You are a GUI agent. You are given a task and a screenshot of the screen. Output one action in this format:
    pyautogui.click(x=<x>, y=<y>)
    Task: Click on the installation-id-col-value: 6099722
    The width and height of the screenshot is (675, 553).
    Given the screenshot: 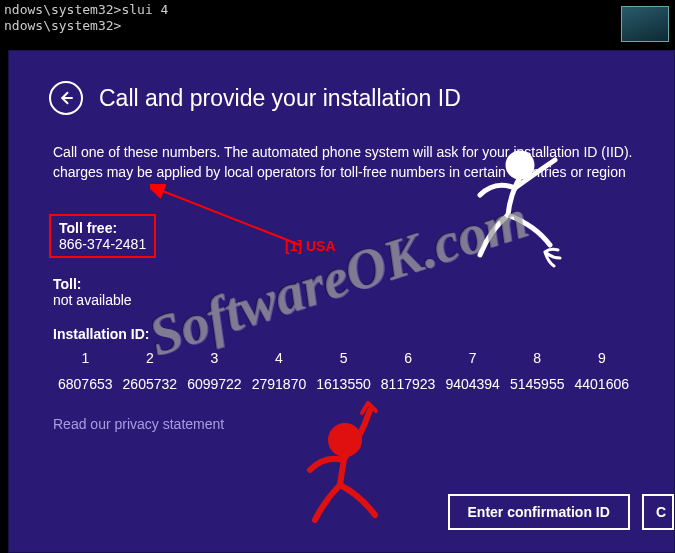 What is the action you would take?
    pyautogui.click(x=214, y=384)
    